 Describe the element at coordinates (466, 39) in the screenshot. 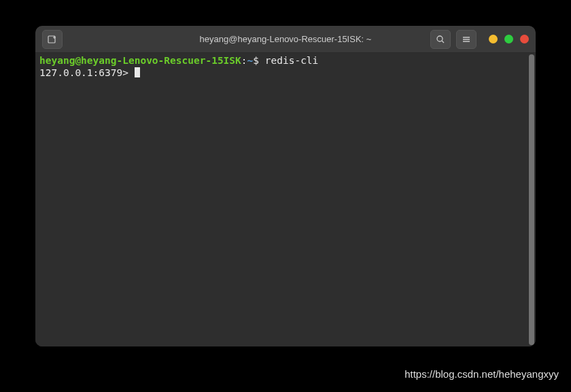

I see `hamburger-icon` at that location.